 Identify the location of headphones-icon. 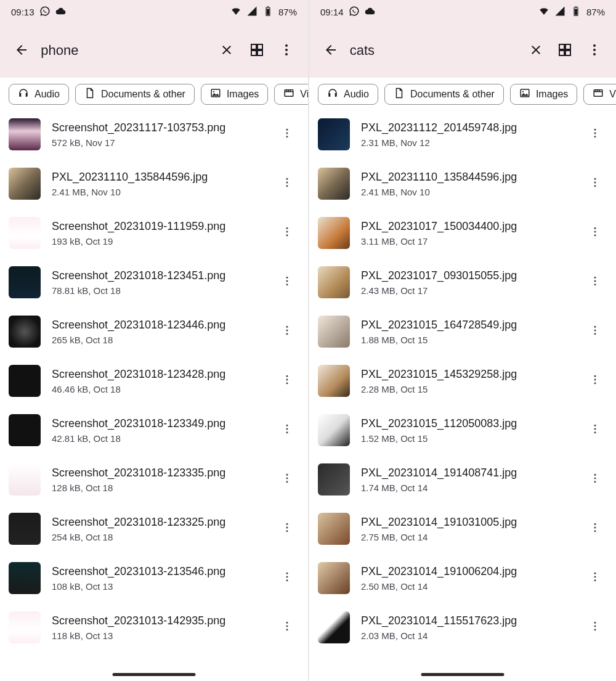
(333, 94).